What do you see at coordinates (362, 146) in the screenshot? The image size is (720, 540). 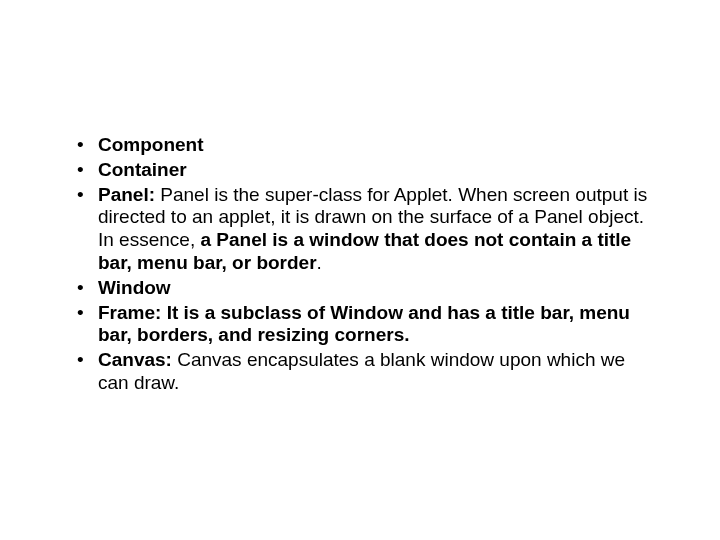 I see `list-item: Component` at bounding box center [362, 146].